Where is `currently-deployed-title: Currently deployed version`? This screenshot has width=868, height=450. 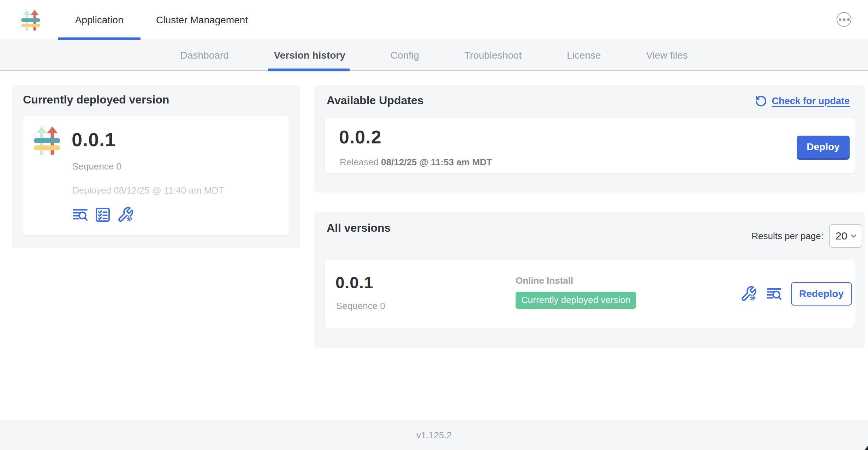 currently-deployed-title: Currently deployed version is located at coordinates (96, 100).